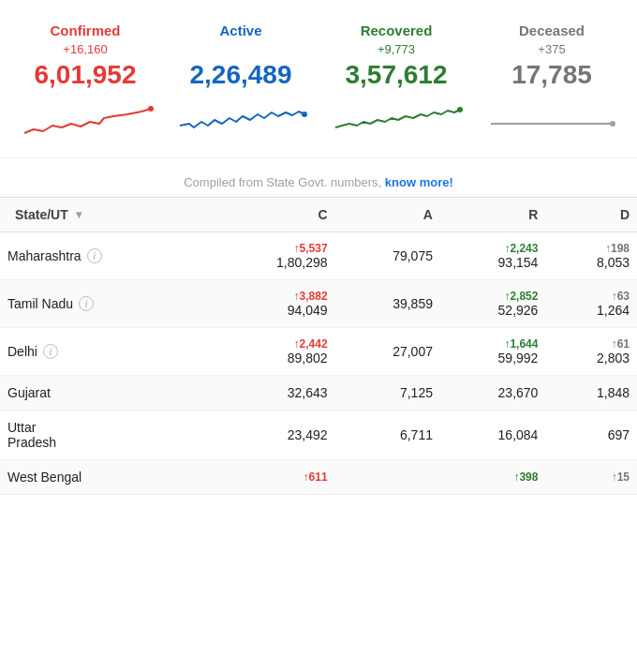  What do you see at coordinates (388, 352) in the screenshot?
I see `active-cell: 27,007` at bounding box center [388, 352].